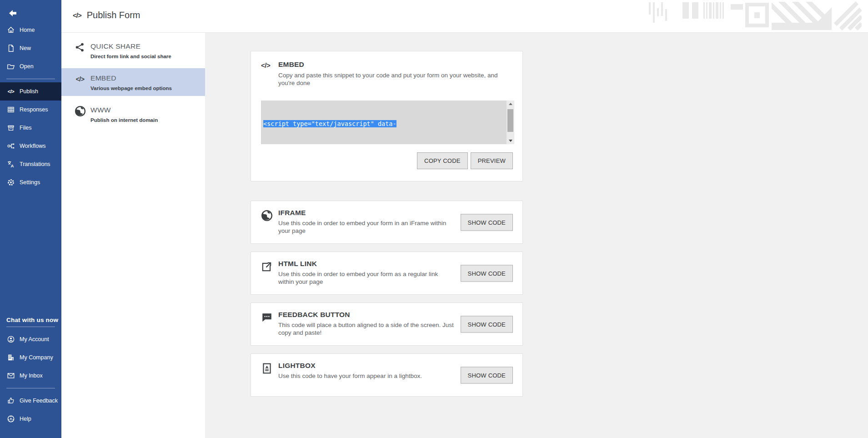 The width and height of the screenshot is (868, 438). What do you see at coordinates (350, 376) in the screenshot?
I see `card-description: Use this code to have your form appear i…` at bounding box center [350, 376].